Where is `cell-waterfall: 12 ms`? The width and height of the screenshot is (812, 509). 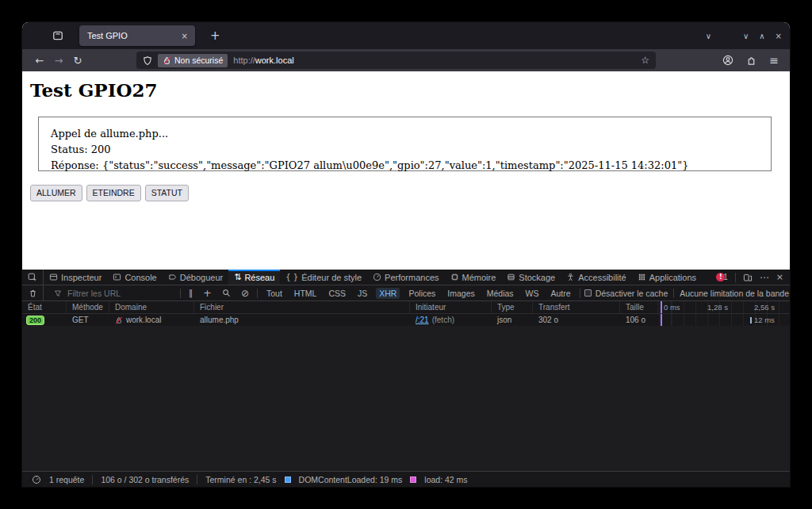 cell-waterfall: 12 ms is located at coordinates (724, 320).